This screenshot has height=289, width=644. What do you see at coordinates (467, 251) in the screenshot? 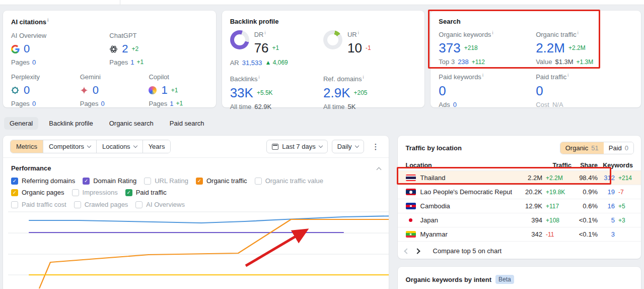
I see `compare-top5-link: Compare top 5 on chart` at bounding box center [467, 251].